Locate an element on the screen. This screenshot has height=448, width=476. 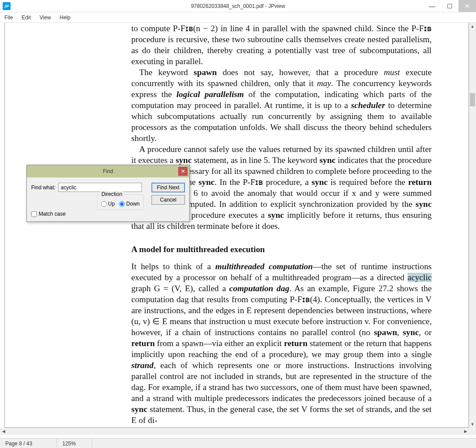
find-what-label: Find what: is located at coordinates (45, 188).